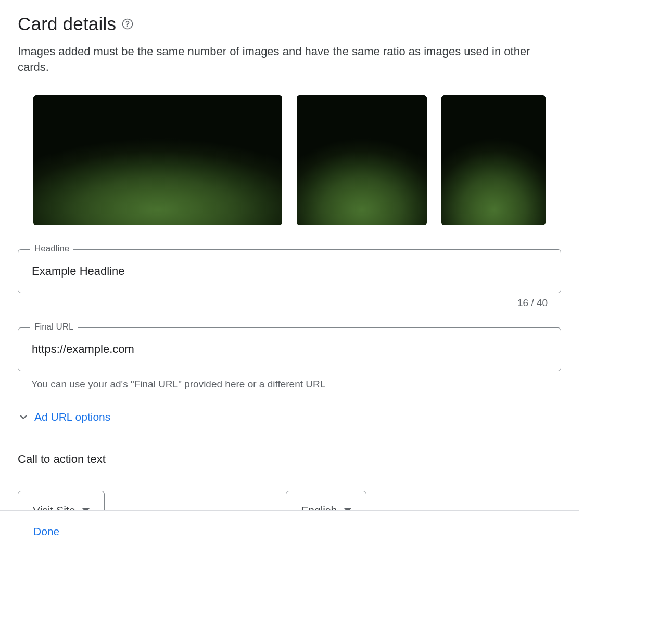 This screenshot has height=643, width=672. Describe the element at coordinates (289, 24) in the screenshot. I see `page-title-row: Card details` at that location.